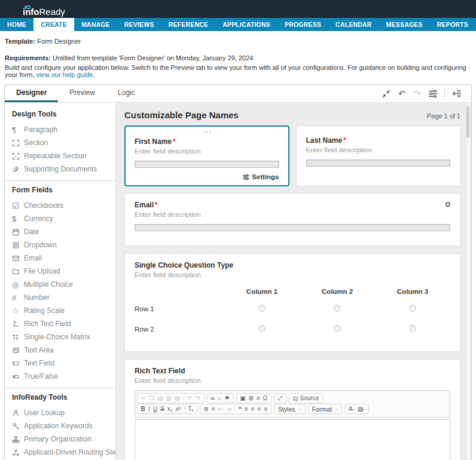 This screenshot has width=476, height=460. Describe the element at coordinates (143, 409) in the screenshot. I see `bold-button: B` at that location.